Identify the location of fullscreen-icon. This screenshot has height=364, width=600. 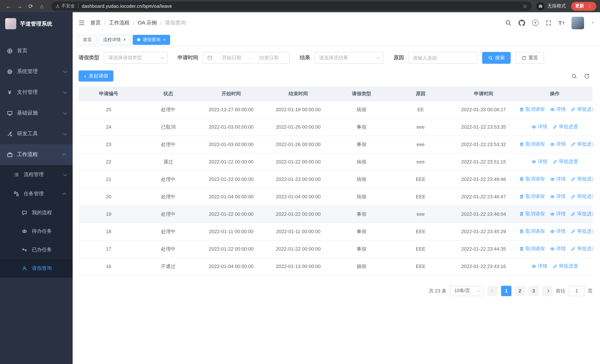
(548, 23).